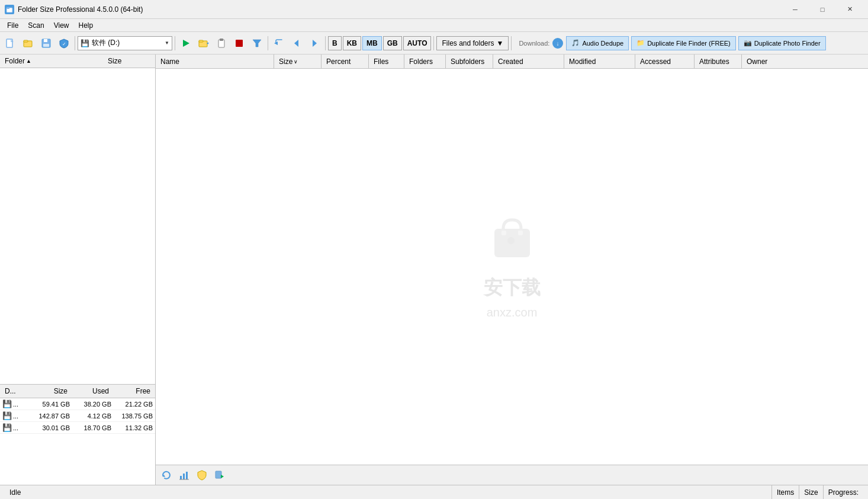 The height and width of the screenshot is (499, 868). Describe the element at coordinates (512, 242) in the screenshot. I see `watermark-icon` at that location.